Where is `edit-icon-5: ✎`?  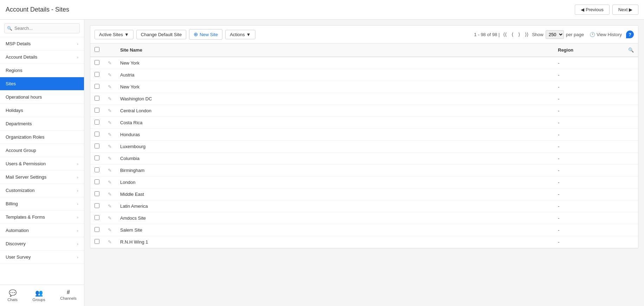
edit-icon-5: ✎ is located at coordinates (110, 123).